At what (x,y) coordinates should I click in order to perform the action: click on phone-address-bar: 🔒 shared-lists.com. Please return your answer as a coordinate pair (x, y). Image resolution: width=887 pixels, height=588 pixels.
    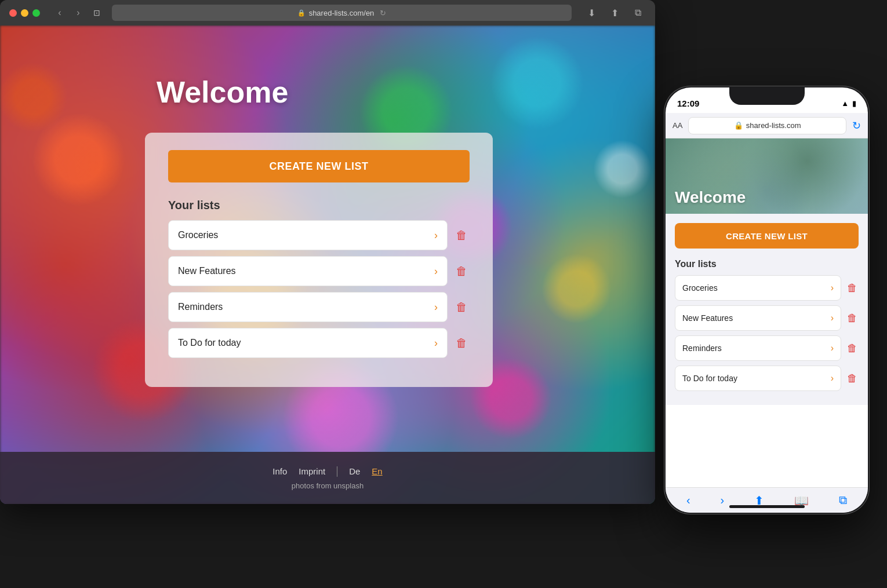
    Looking at the image, I should click on (768, 126).